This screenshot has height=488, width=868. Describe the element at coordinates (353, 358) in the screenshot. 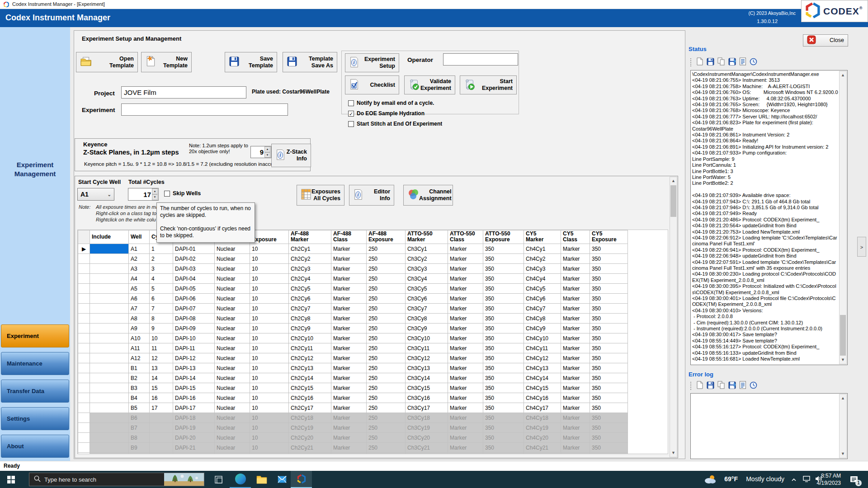

I see `table-row: A1212DAPI-12Nuclear10Ch2Cy12Marker250Ch3…` at that location.